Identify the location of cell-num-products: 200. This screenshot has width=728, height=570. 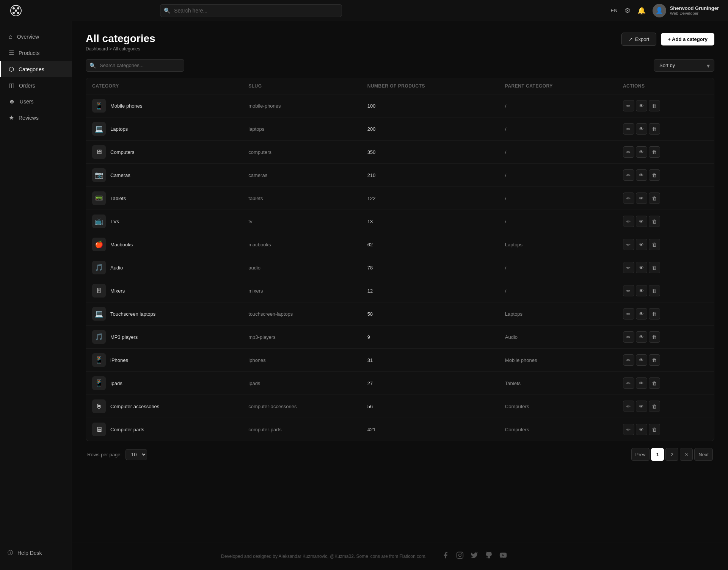
(430, 129).